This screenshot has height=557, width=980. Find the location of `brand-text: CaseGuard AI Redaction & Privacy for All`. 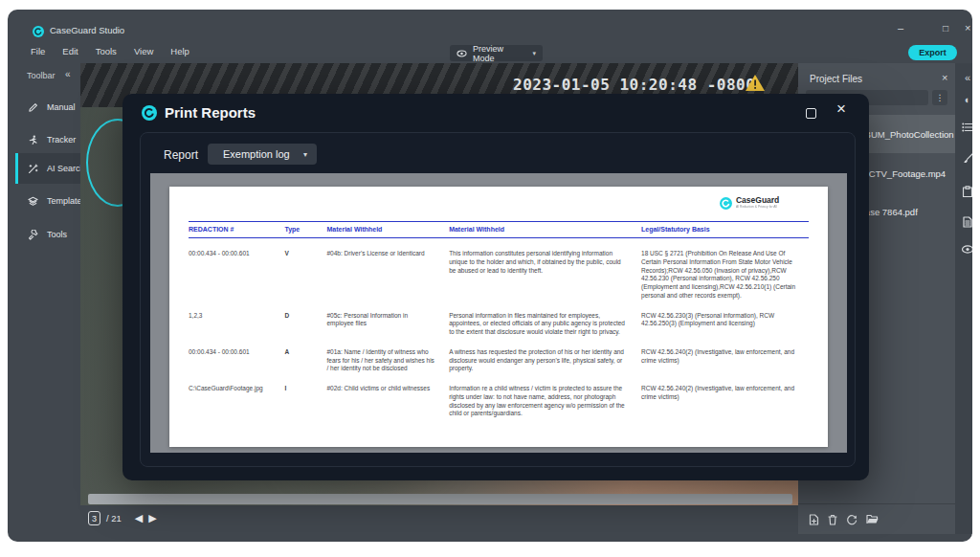

brand-text: CaseGuard AI Redaction & Privacy for All is located at coordinates (773, 203).